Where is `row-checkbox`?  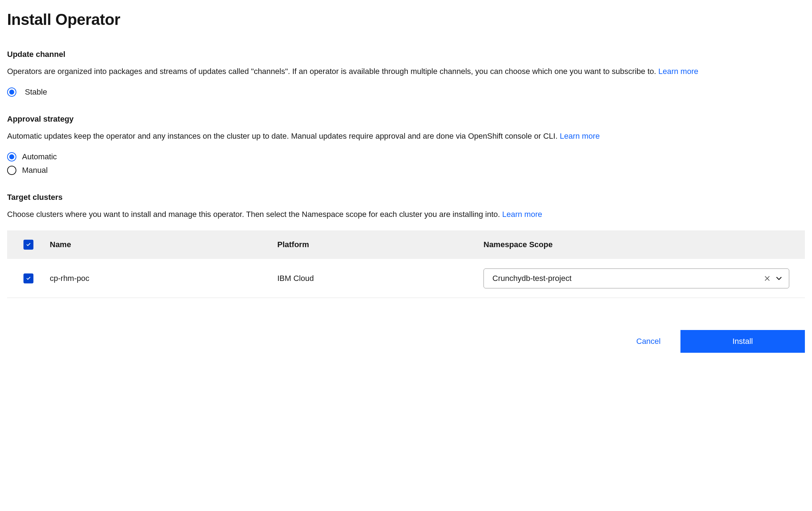 row-checkbox is located at coordinates (28, 278).